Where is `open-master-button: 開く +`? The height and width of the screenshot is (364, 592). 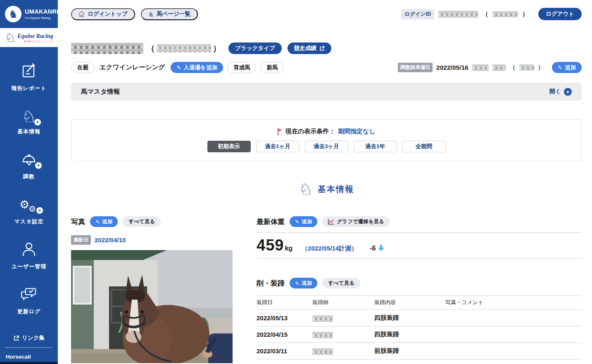 open-master-button: 開く + is located at coordinates (561, 92).